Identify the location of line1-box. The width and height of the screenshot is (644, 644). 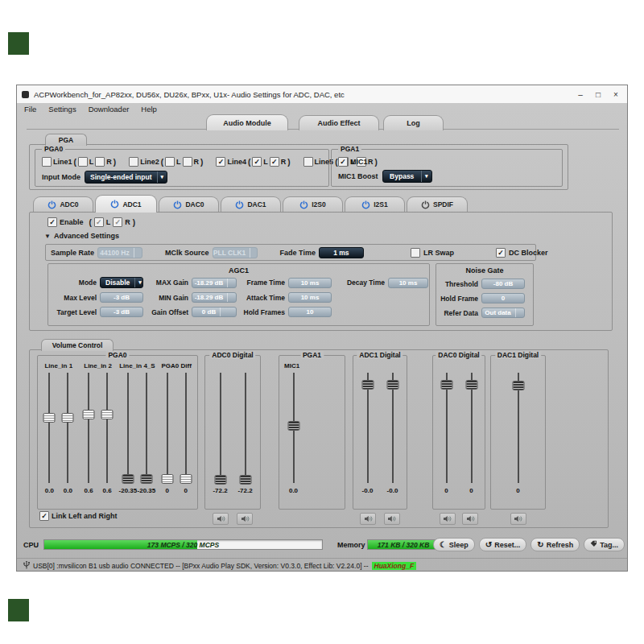
(47, 162).